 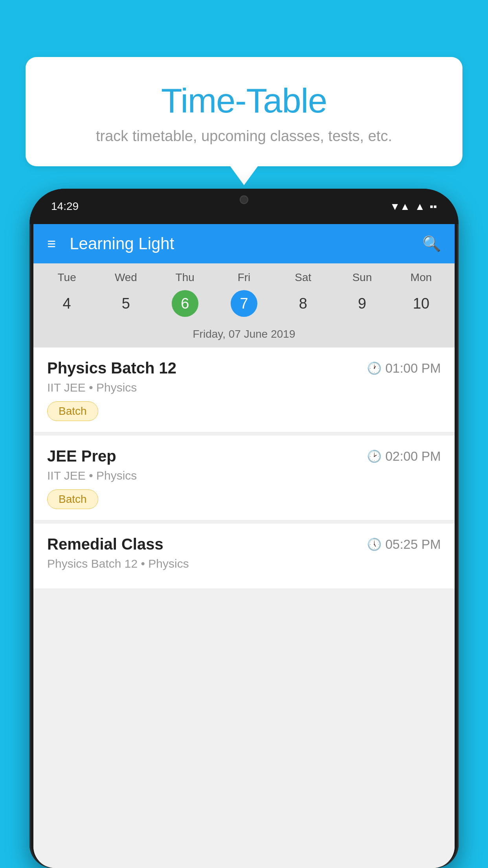 I want to click on day-fri: Fri, so click(x=244, y=279).